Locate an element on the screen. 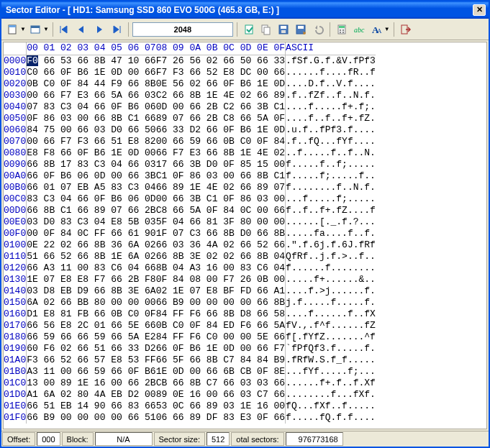 This screenshot has width=490, height=448. hex-row: 01E066 51 EB 14 90 66 83 6653 0C 66 89 0… is located at coordinates (190, 406).